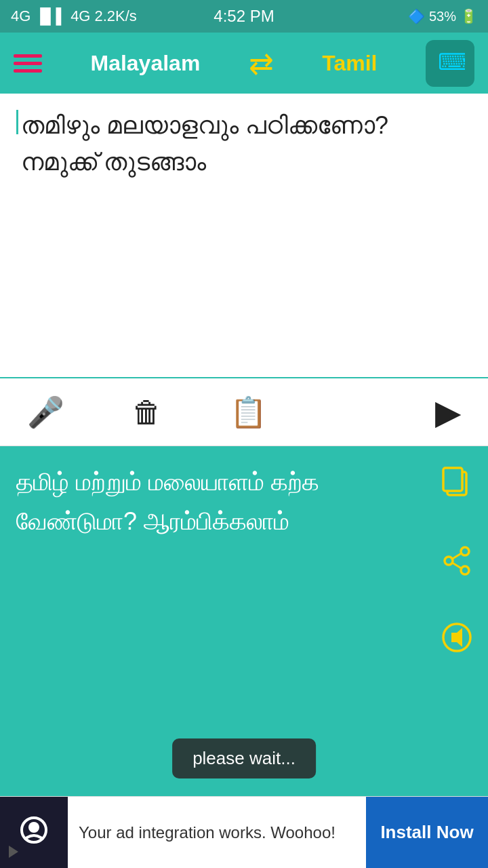 This screenshot has height=868, width=488. I want to click on translate-button: ⌨, so click(450, 64).